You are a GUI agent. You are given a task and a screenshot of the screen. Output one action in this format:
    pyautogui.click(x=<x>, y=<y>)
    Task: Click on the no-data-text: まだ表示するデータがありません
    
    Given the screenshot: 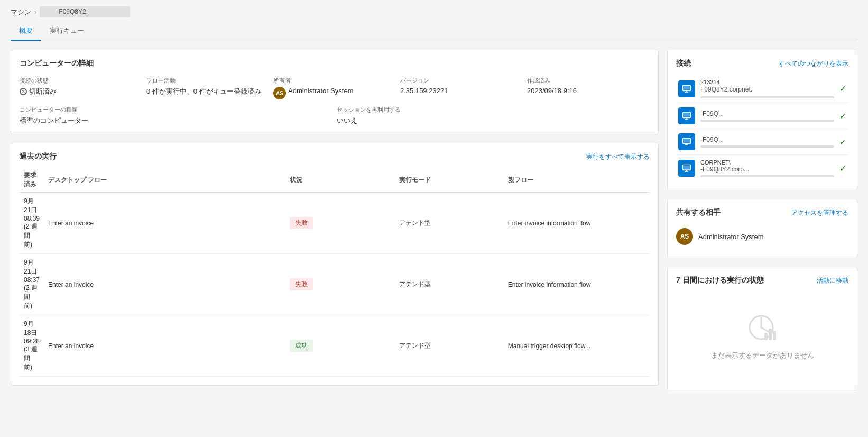 What is the action you would take?
    pyautogui.click(x=762, y=356)
    